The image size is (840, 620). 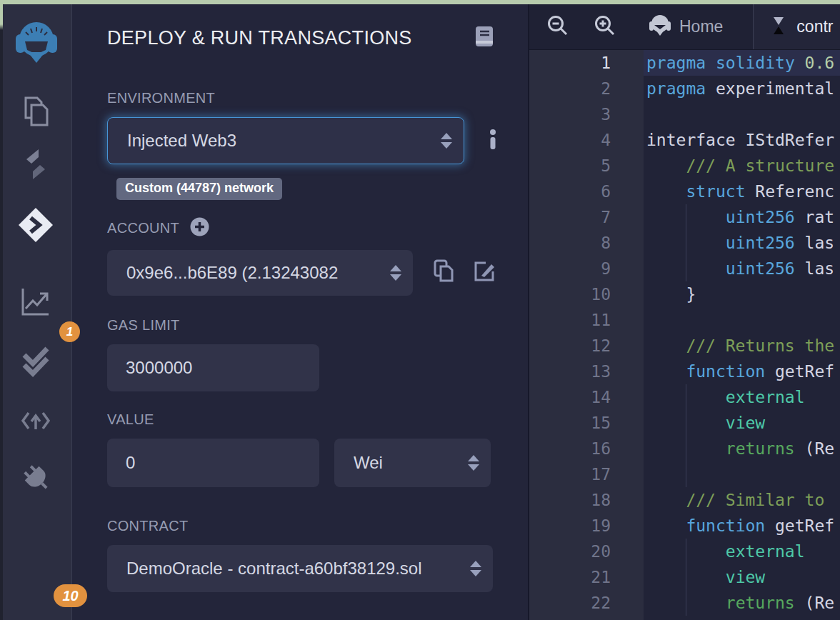 I want to click on plugin-manager-icon, so click(x=36, y=479).